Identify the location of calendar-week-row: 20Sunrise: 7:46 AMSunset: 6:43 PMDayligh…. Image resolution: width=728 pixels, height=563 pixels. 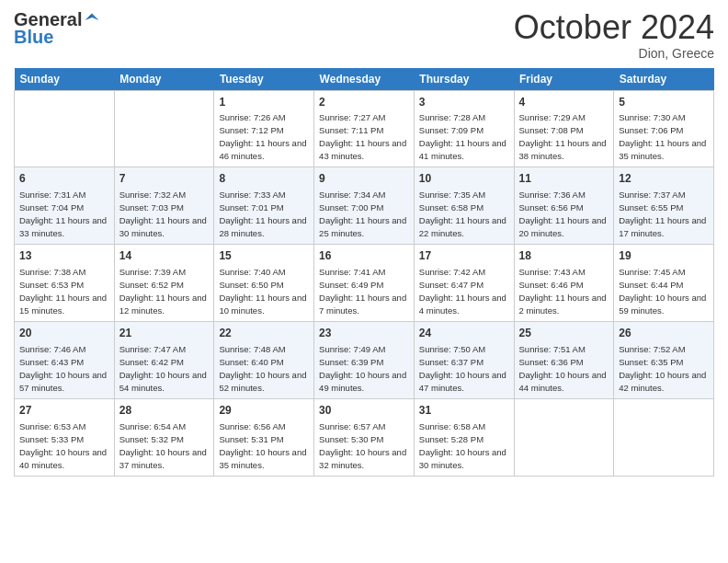
(364, 360).